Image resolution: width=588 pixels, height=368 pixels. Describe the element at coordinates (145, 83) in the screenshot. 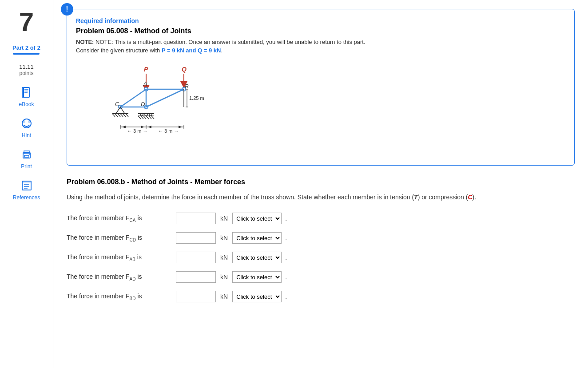

I see `svg-text: A` at that location.